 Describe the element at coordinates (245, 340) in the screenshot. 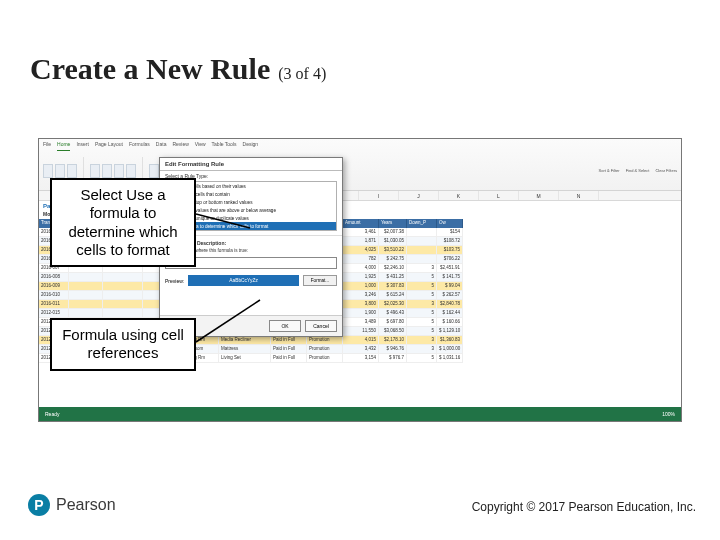

I see `table-cell: Media Recliner` at that location.